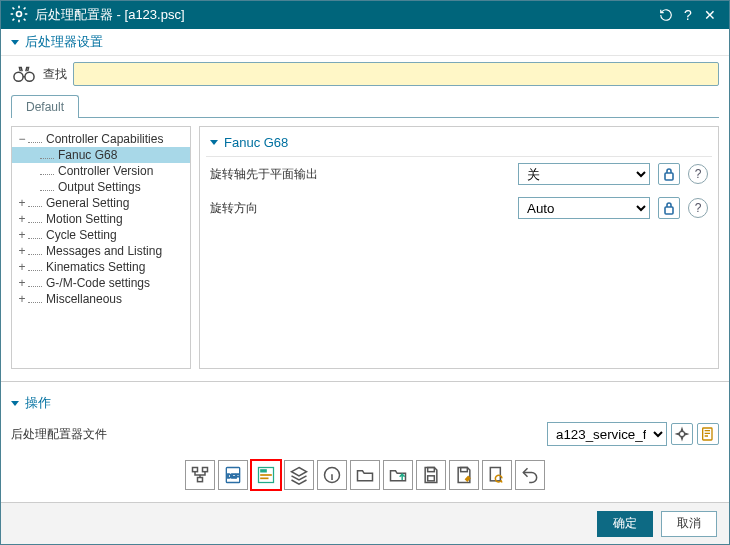 This screenshot has width=730, height=545. I want to click on ops-header-label: 操作, so click(38, 403).